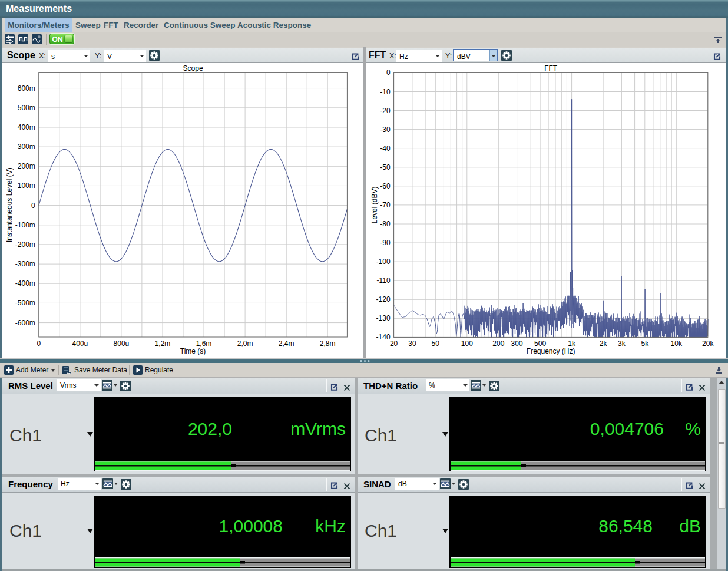 The image size is (728, 571). What do you see at coordinates (677, 344) in the screenshot?
I see `svg-text: 10k` at bounding box center [677, 344].